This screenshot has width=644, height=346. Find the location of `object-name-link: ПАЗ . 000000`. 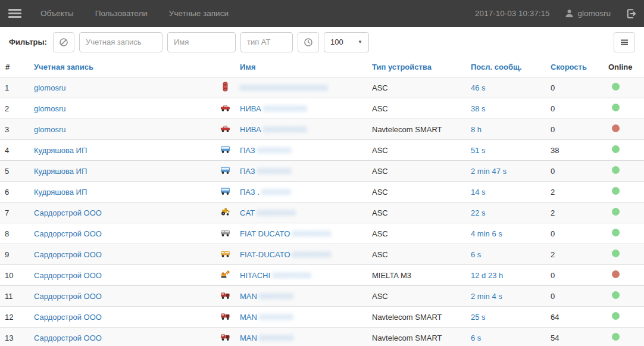

object-name-link: ПАЗ . 000000 is located at coordinates (265, 192).